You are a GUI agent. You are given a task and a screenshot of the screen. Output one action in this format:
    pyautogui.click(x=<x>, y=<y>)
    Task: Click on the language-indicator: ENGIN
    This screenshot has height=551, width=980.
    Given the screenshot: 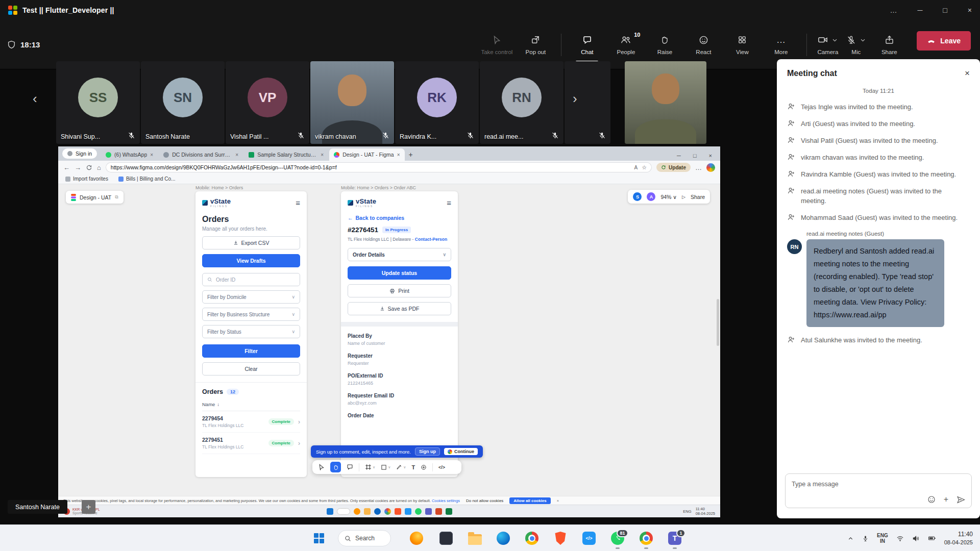 What is the action you would take?
    pyautogui.click(x=883, y=538)
    